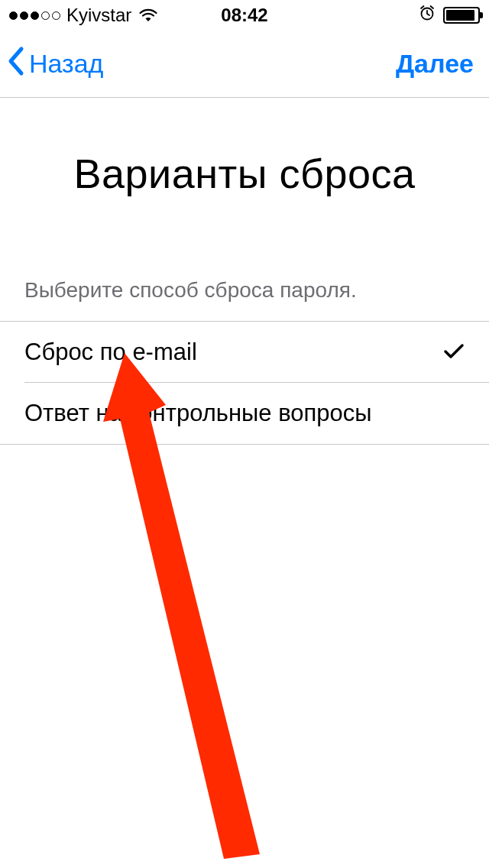 The height and width of the screenshot is (868, 489). Describe the element at coordinates (244, 15) in the screenshot. I see `status-time: 08:42` at that location.